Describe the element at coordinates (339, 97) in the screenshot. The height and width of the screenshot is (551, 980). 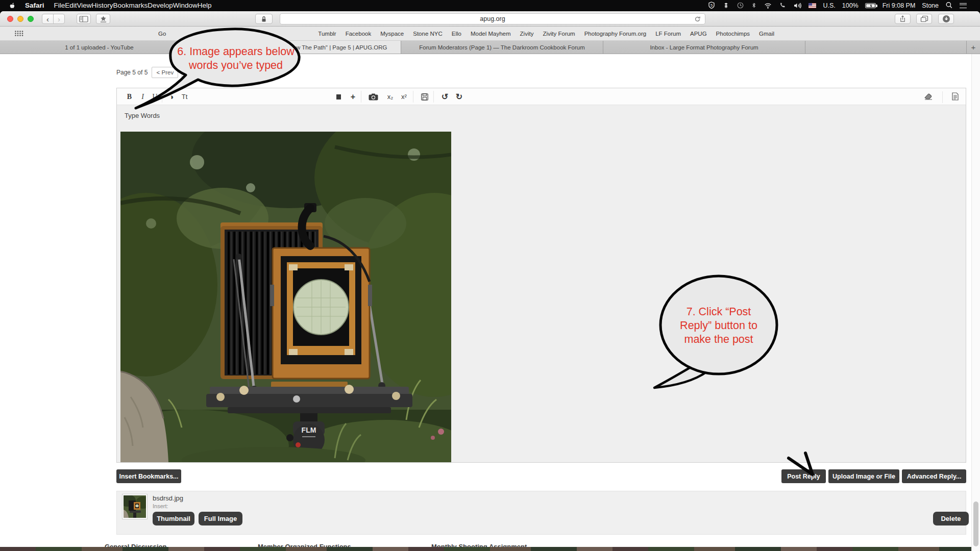
I see `insert-image-icon` at that location.